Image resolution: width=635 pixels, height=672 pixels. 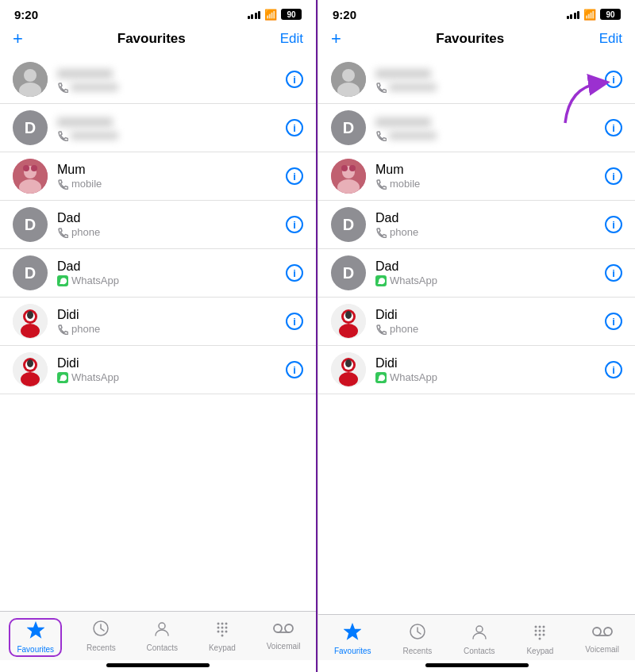 I want to click on recents-tab-icon, so click(x=101, y=631).